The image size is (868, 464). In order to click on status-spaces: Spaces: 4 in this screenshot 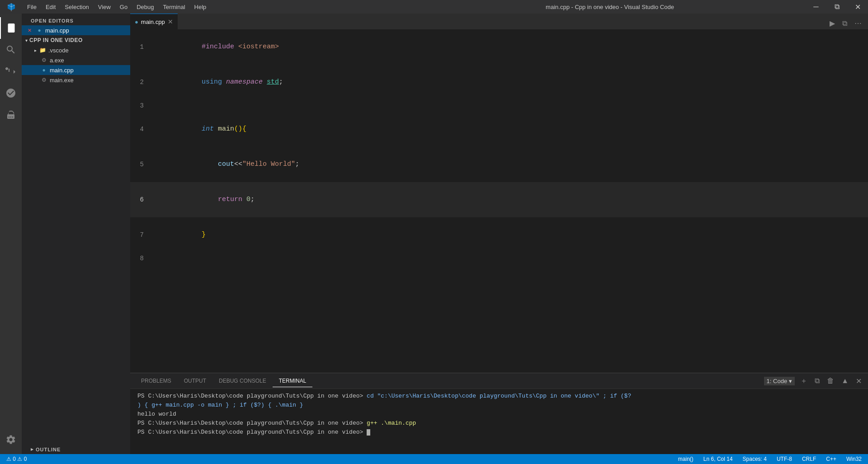, I will do `click(755, 459)`.